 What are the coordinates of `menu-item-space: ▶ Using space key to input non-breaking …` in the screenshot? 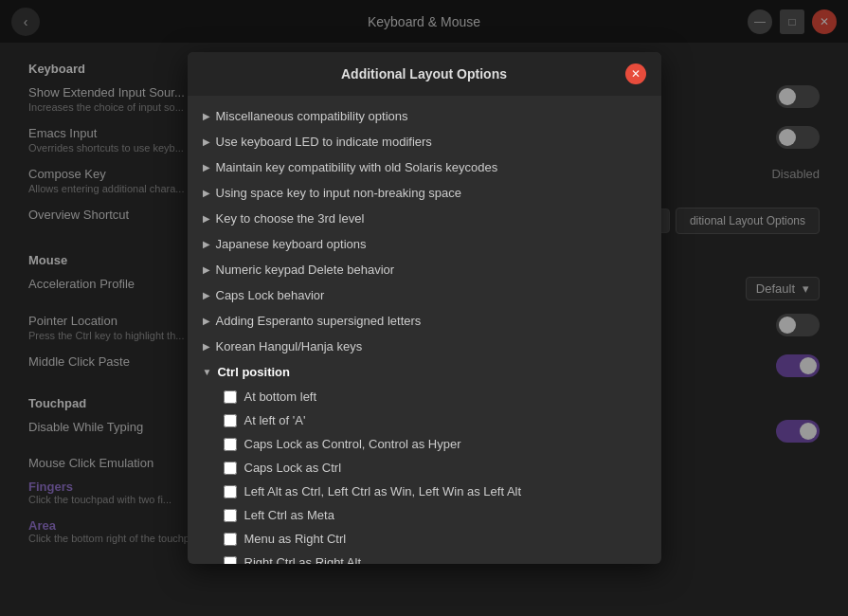 It's located at (424, 193).